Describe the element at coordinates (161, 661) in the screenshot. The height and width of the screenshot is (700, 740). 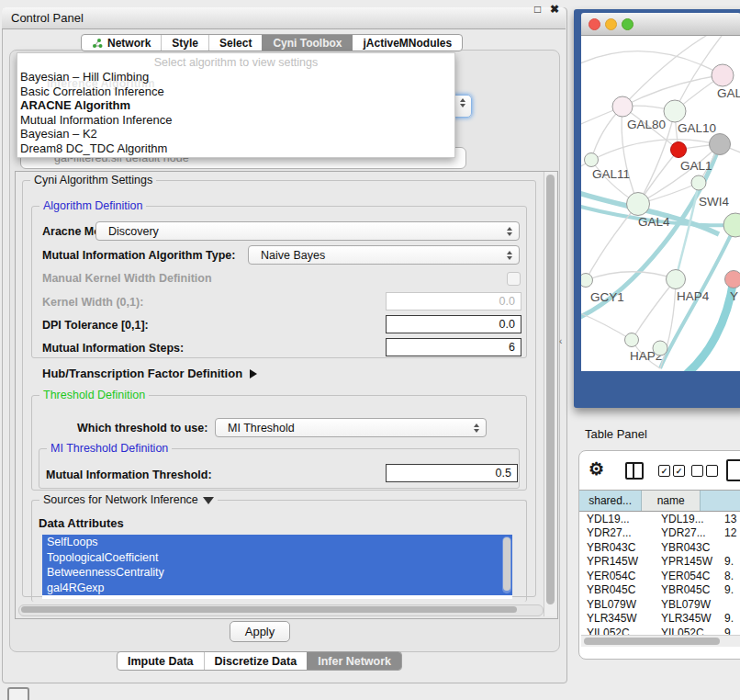
I see `tab-impute-data: Impute Data` at that location.